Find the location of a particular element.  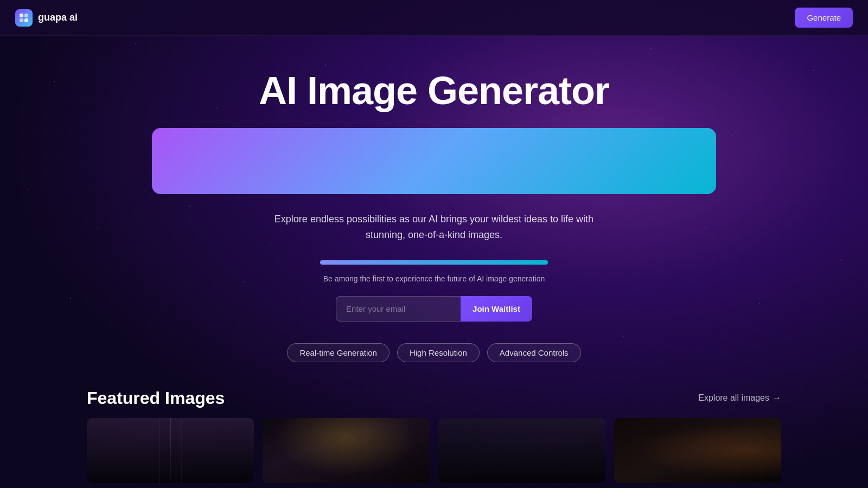

waitlist-button: Join Waitlist is located at coordinates (496, 309).